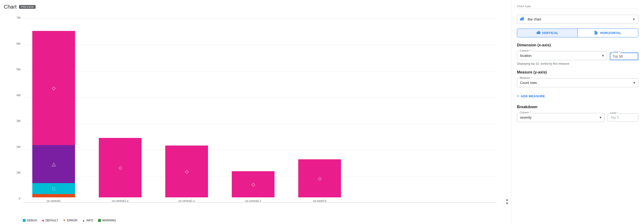  What do you see at coordinates (613, 118) in the screenshot?
I see `breakdown-limit-prefix: Top` at bounding box center [613, 118].